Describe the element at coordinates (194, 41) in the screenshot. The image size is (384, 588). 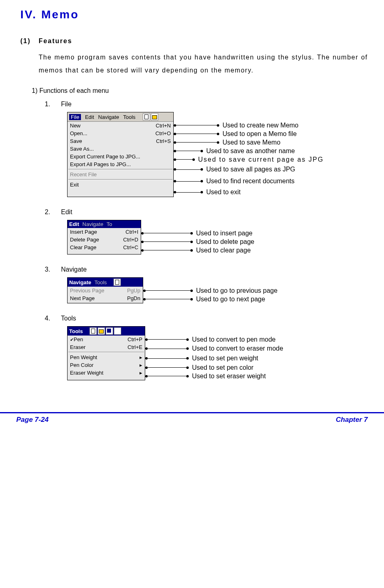
I see `heading-features: (1) Features` at that location.